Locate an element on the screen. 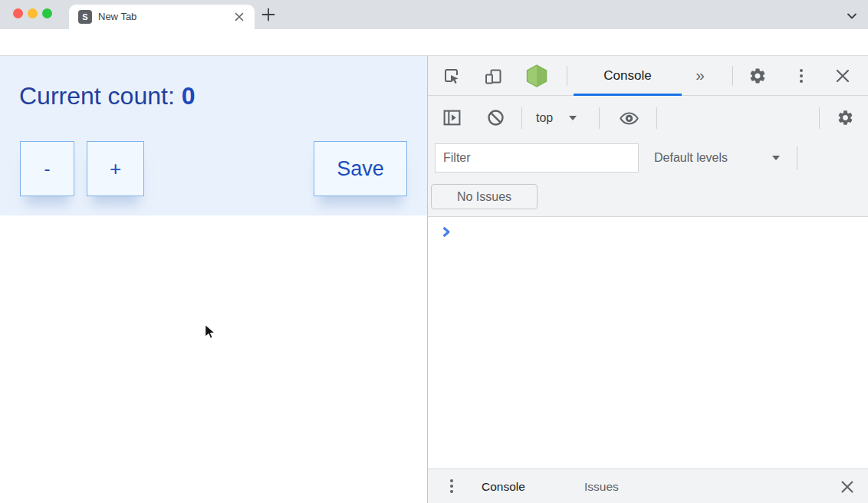 The image size is (868, 503). tab-favicon: S is located at coordinates (85, 17).